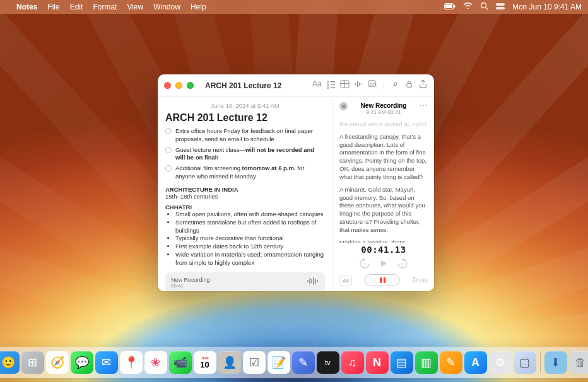 This screenshot has width=588, height=382. What do you see at coordinates (365, 263) in the screenshot?
I see `skip-back-icon: 15` at bounding box center [365, 263].